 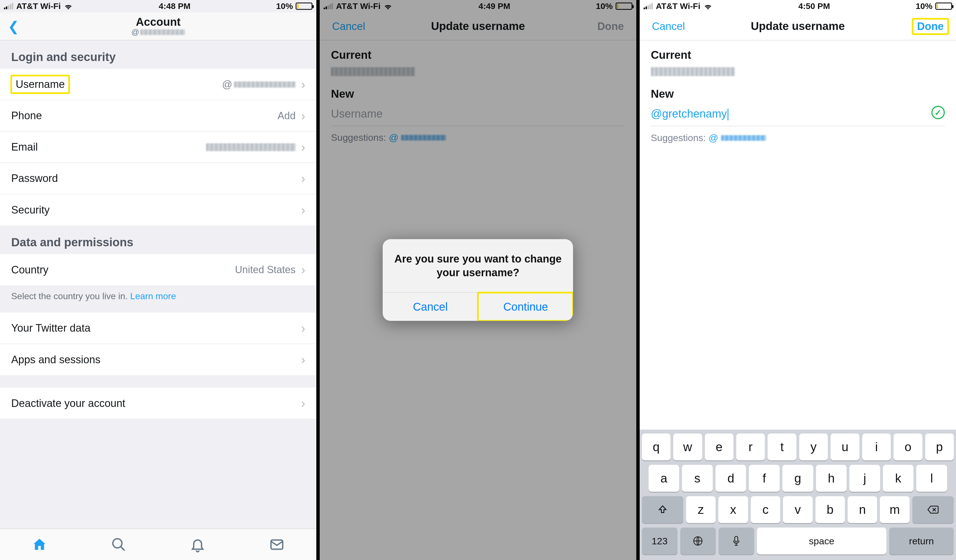 What do you see at coordinates (862, 510) in the screenshot?
I see `key-n: n` at bounding box center [862, 510].